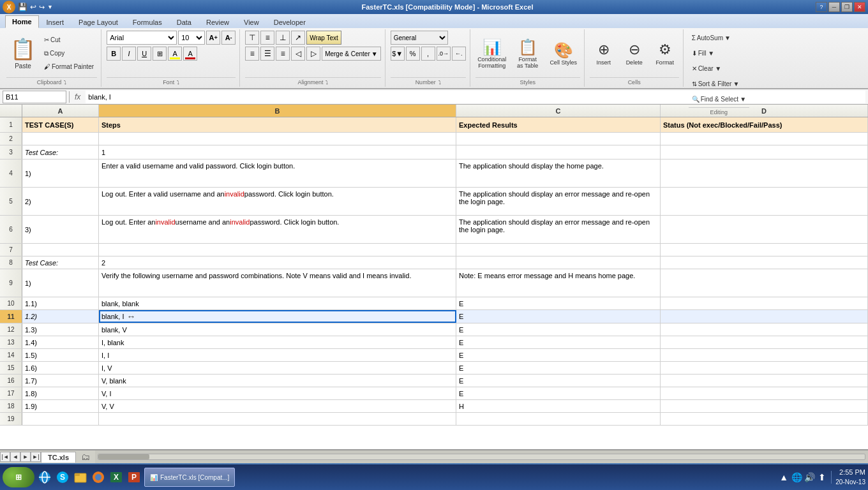 The width and height of the screenshot is (868, 490). What do you see at coordinates (558, 329) in the screenshot?
I see `cell-c12: E` at bounding box center [558, 329].